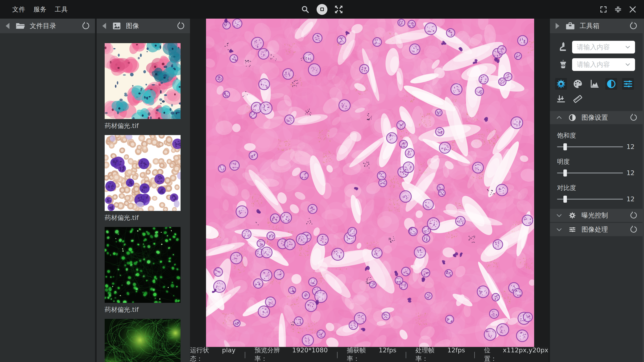 Image resolution: width=644 pixels, height=362 pixels. Describe the element at coordinates (594, 84) in the screenshot. I see `histogram-tool-button` at that location.